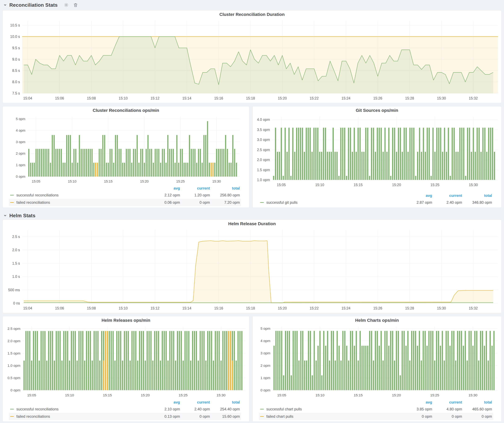  I want to click on svg-text: 3.0 opm, so click(264, 140).